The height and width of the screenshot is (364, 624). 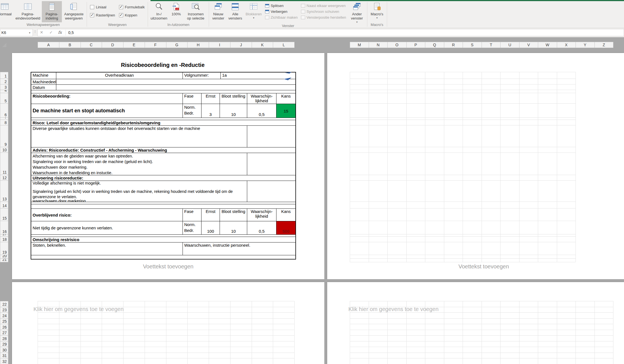 What do you see at coordinates (44, 76) in the screenshot?
I see `cell-machine-label: Machine` at bounding box center [44, 76].